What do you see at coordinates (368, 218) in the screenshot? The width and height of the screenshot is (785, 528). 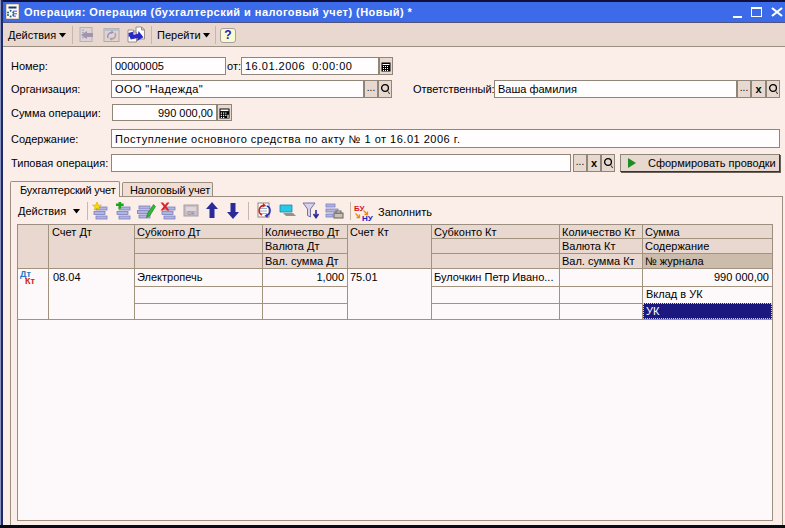 I see `svg-text: НУ` at bounding box center [368, 218].